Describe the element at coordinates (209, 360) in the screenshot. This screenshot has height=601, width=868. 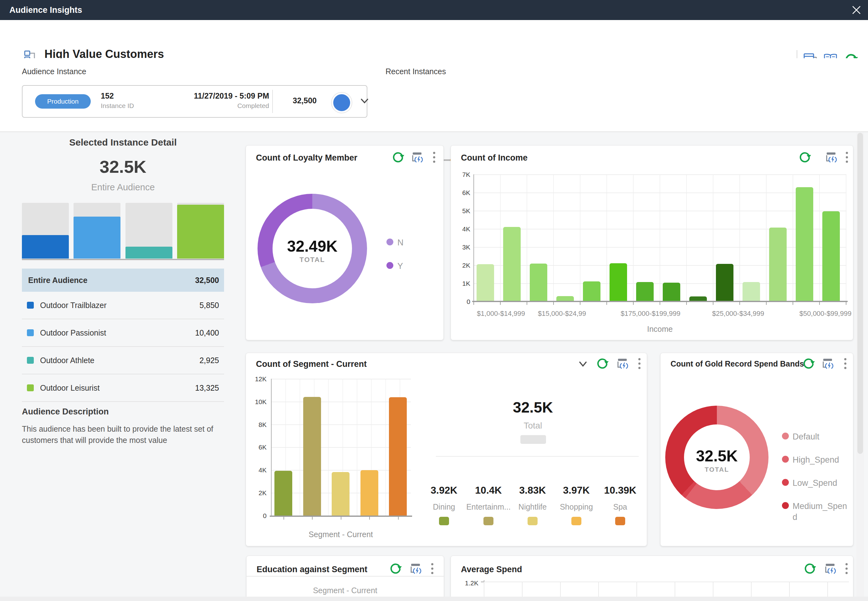
I see `list-item-value: 2,925` at that location.